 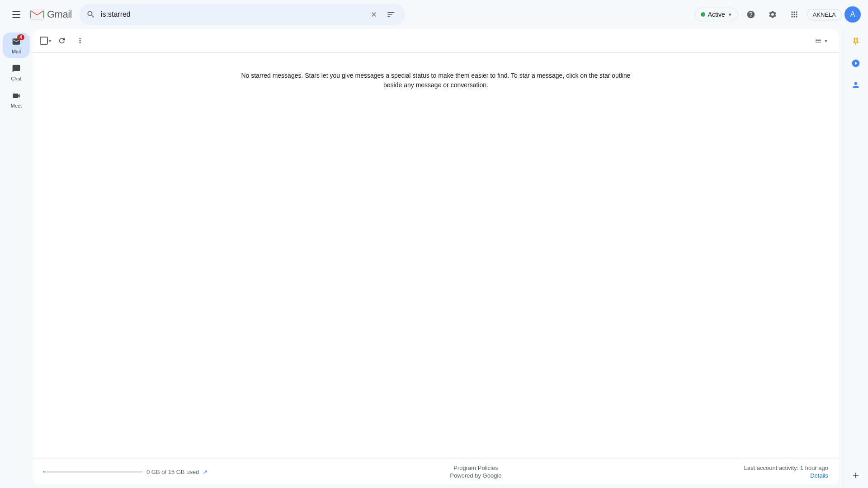 I want to click on keep-button, so click(x=856, y=42).